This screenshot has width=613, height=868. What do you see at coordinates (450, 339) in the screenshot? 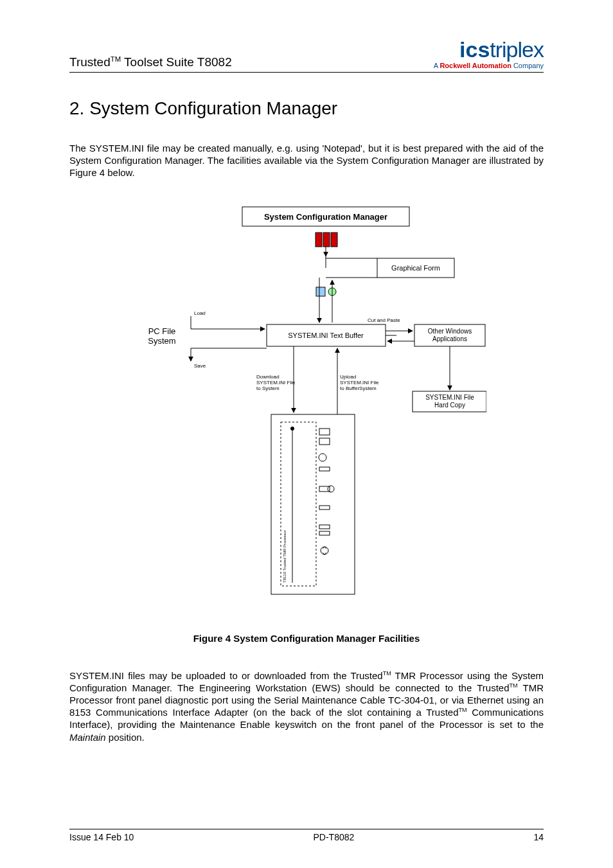
I see `other-apps-2: Applications` at bounding box center [450, 339].